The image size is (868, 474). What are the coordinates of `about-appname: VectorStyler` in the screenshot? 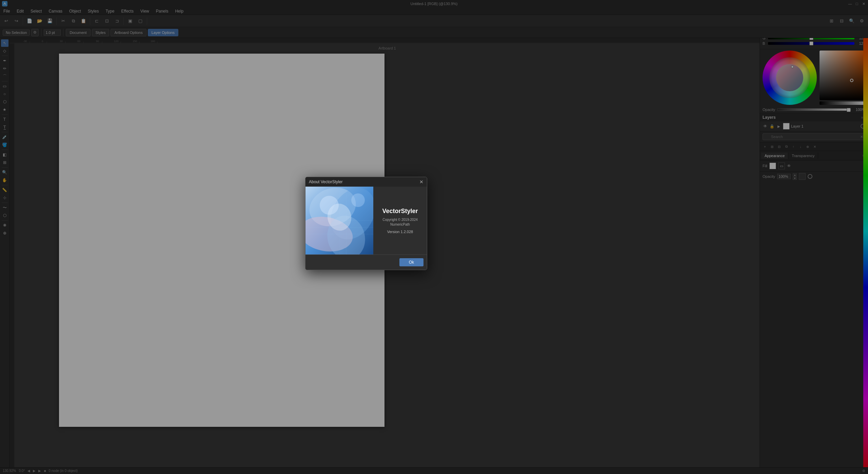 It's located at (400, 211).